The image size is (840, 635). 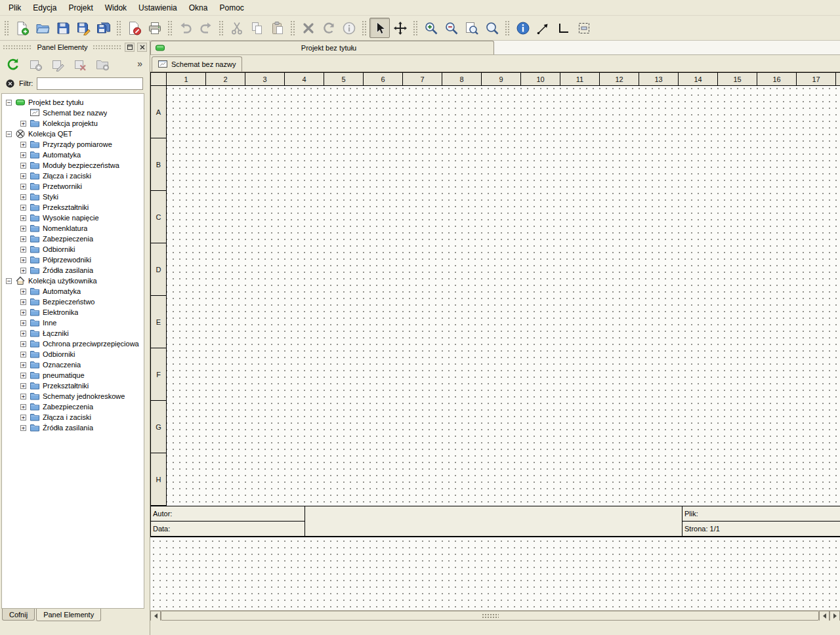 I want to click on clear-filter-icon, so click(x=10, y=84).